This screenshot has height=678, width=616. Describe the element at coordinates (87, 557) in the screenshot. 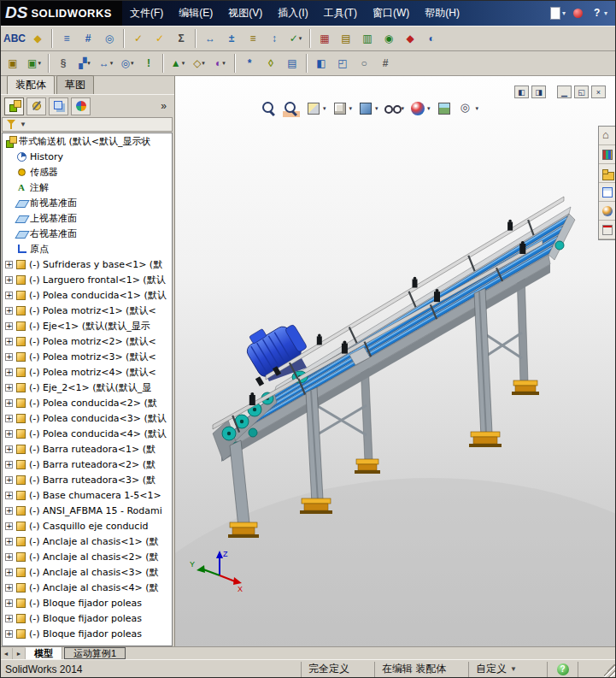

I see `tree-item: +(-) Anclaje al chasis<2> (默` at that location.